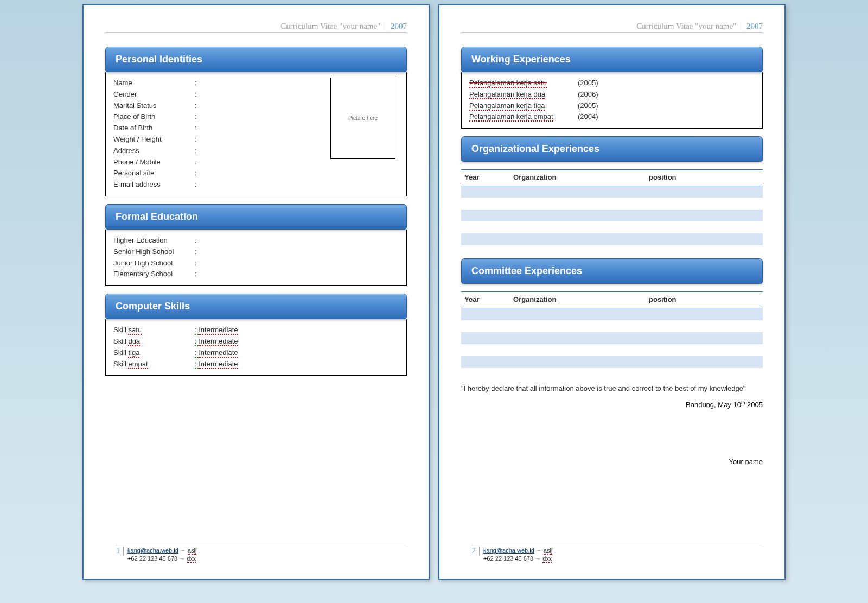 Image resolution: width=868 pixels, height=603 pixels. I want to click on skill-row: Skill dua : Intermediate, so click(256, 342).